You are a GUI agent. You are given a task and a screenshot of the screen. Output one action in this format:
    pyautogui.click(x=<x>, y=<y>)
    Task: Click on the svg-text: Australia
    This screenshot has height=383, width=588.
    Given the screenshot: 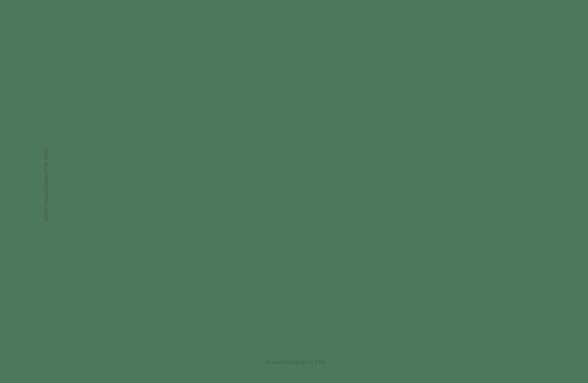 What is the action you would take?
    pyautogui.click(x=299, y=209)
    